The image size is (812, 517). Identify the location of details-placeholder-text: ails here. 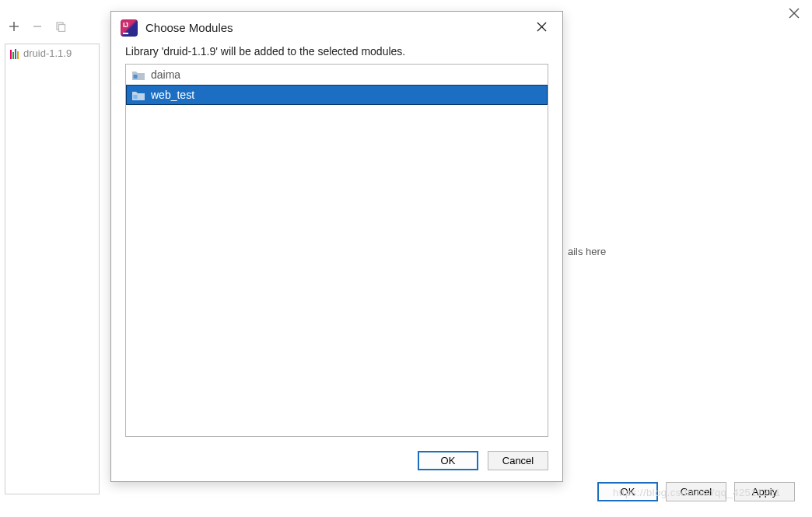
(586, 252).